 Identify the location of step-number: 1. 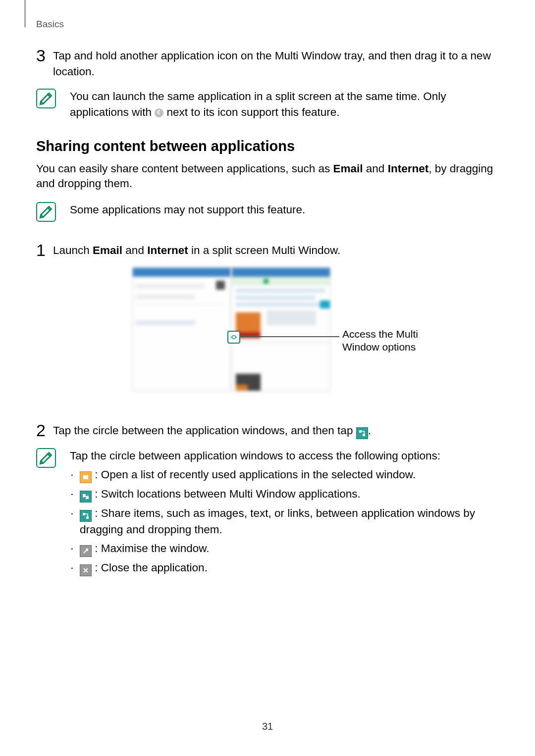
(45, 250).